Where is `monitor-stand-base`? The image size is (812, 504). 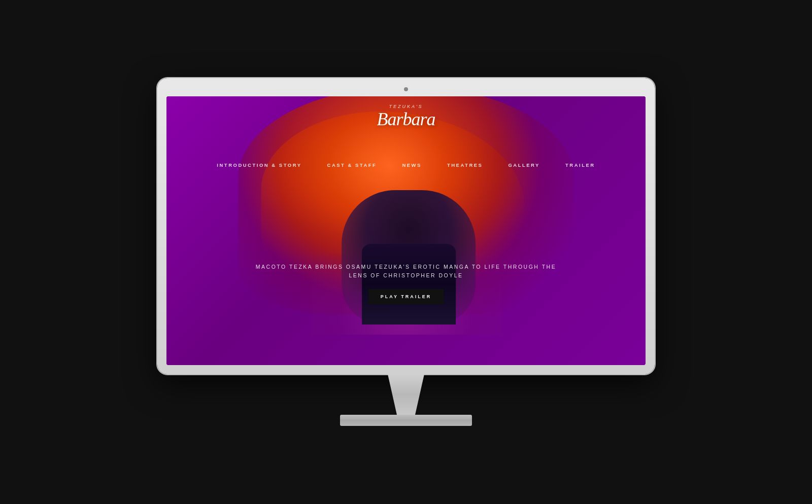 monitor-stand-base is located at coordinates (406, 420).